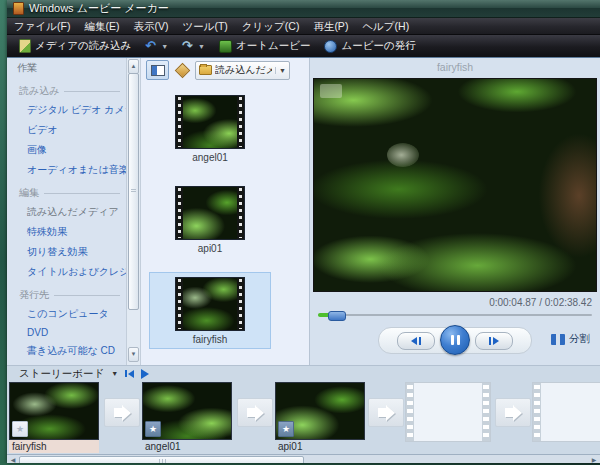  I want to click on task-link-effects: 特殊効果, so click(76, 232).